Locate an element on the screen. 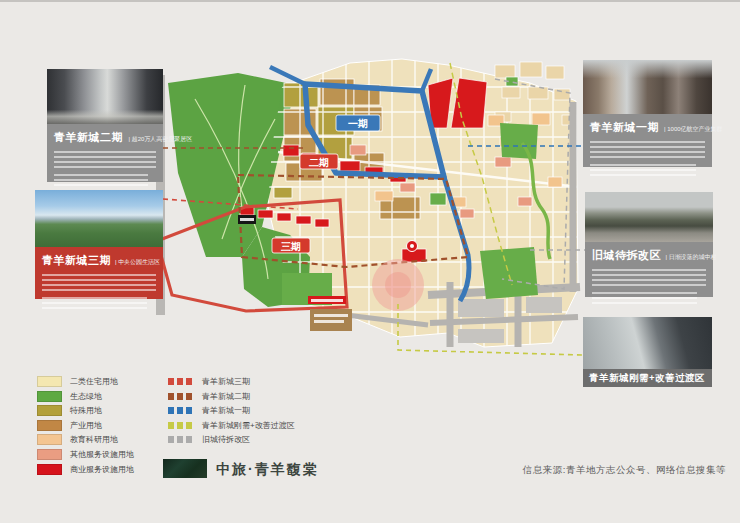 Image resolution: width=740 pixels, height=523 pixels. transition-title-strip: 青羊新城刚需+改善过渡区 is located at coordinates (648, 378).